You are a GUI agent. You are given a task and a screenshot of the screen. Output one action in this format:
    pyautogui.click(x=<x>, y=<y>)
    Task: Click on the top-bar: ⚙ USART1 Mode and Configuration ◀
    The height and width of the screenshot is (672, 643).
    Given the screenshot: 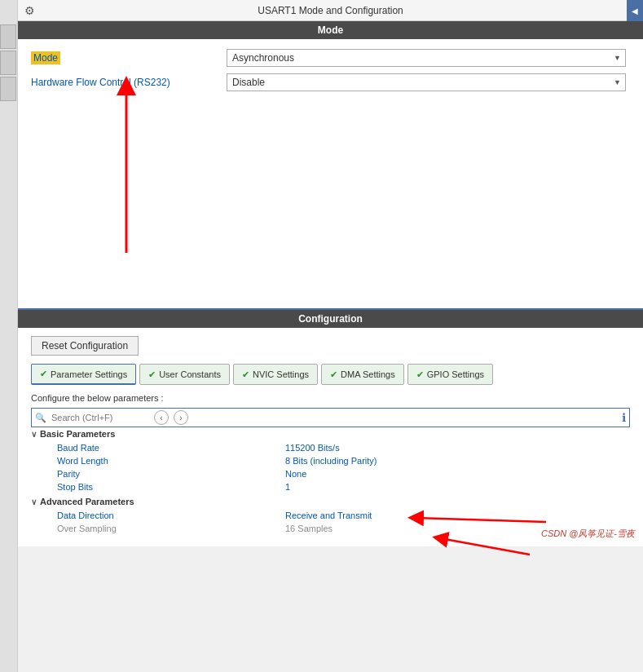 What is the action you would take?
    pyautogui.click(x=331, y=11)
    